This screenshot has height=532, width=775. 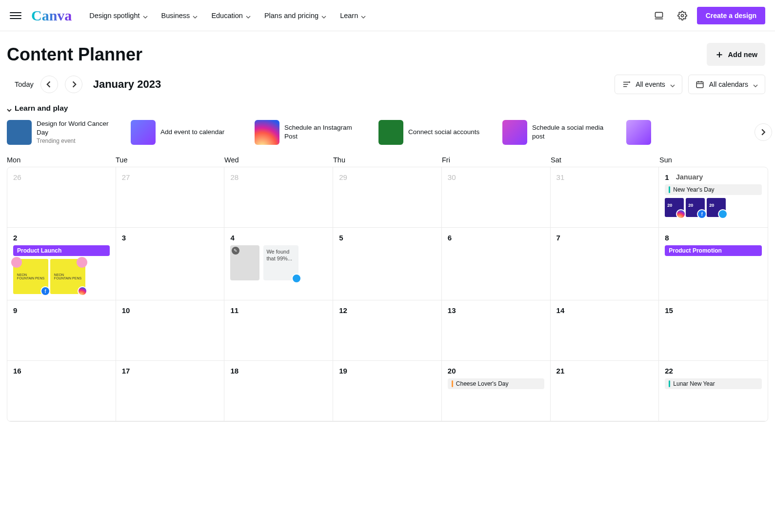 I want to click on event-lunar-new-year: Lunar New Year, so click(x=713, y=384).